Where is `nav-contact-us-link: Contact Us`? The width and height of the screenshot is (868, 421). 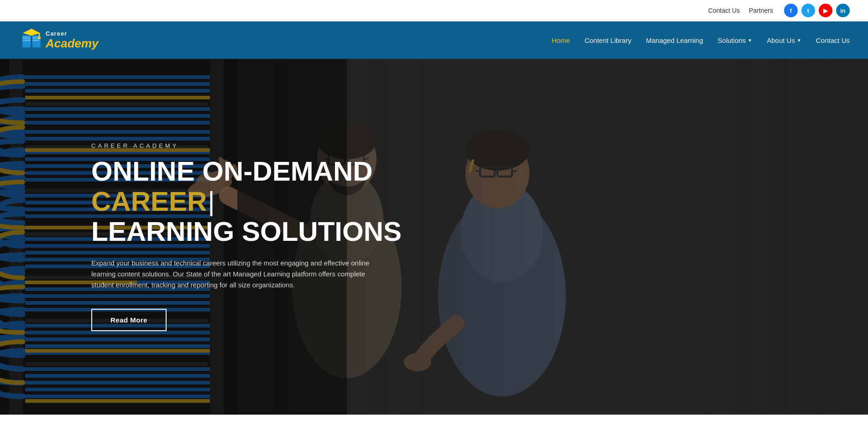
nav-contact-us-link: Contact Us is located at coordinates (833, 40).